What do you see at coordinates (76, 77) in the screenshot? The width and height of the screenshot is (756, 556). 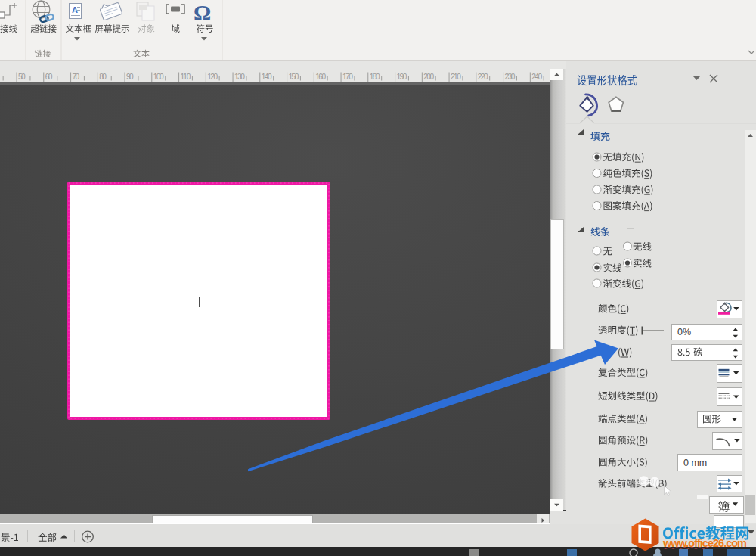 I see `svg-text: 70` at bounding box center [76, 77].